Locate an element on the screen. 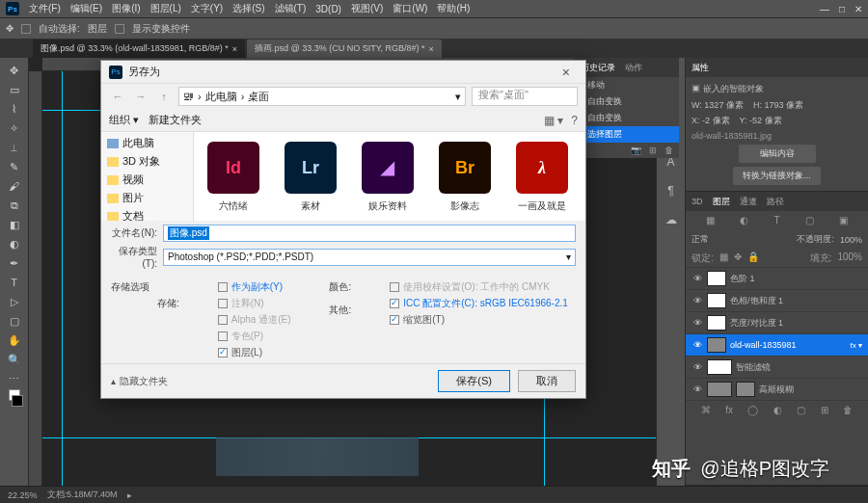  new-layer-icon: ⊞ is located at coordinates (825, 410).